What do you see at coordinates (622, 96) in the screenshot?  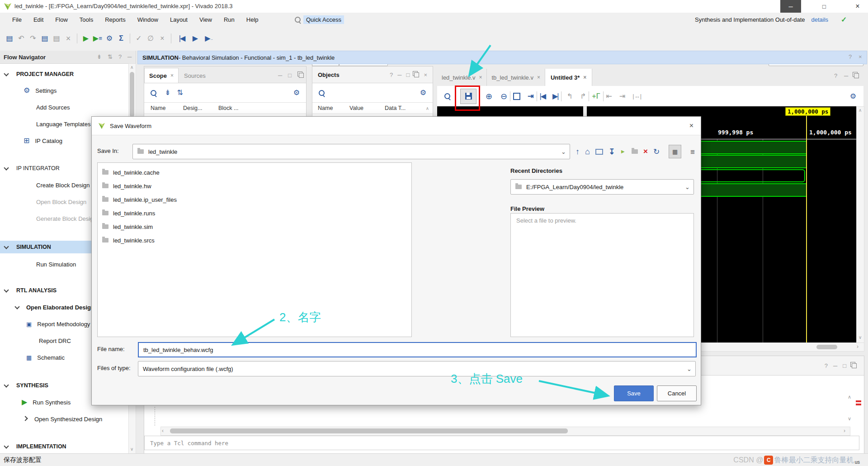 I see `next-transition-icon: ⇥` at bounding box center [622, 96].